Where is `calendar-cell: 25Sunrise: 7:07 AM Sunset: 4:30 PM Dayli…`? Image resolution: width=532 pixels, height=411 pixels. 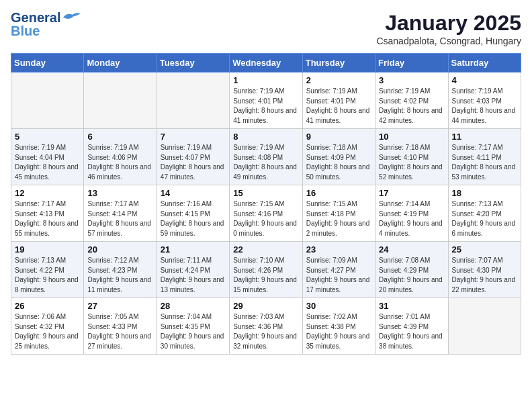 calendar-cell: 25Sunrise: 7:07 AM Sunset: 4:30 PM Dayli… is located at coordinates (484, 270).